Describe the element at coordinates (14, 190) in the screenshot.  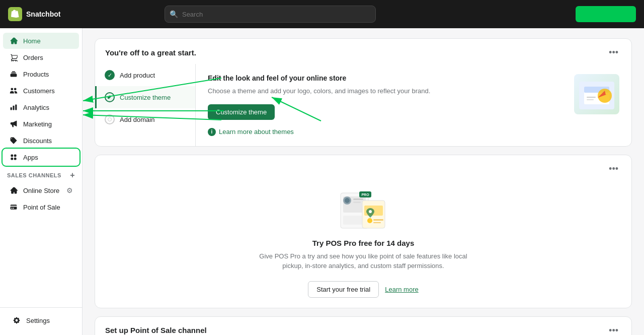
I see `online-store-icon` at that location.